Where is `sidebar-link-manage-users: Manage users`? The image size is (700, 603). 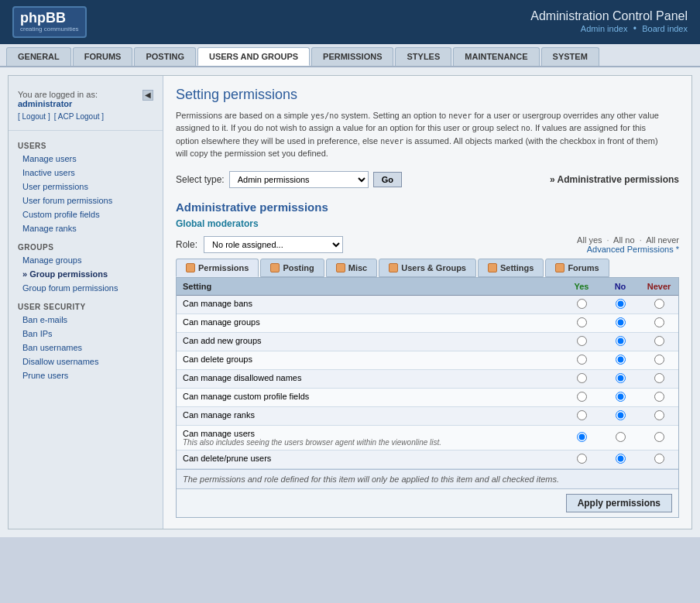
sidebar-link-manage-users: Manage users is located at coordinates (85, 159).